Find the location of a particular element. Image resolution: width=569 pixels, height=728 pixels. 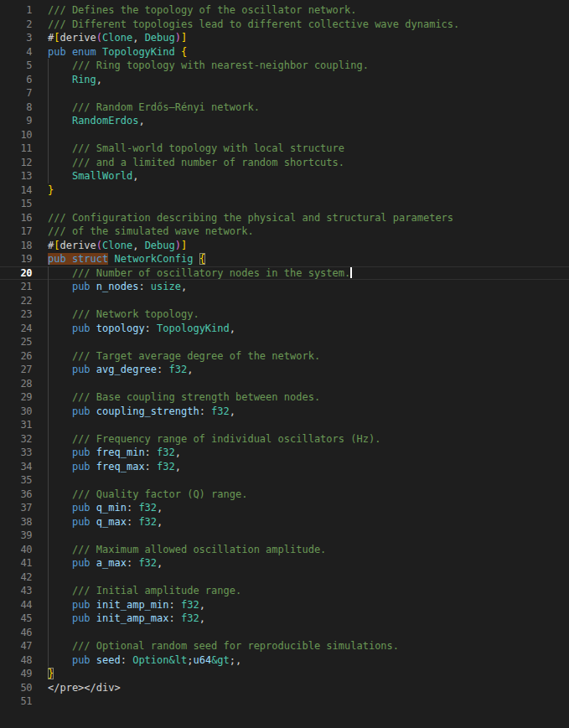

line-number: 32 is located at coordinates (16, 439).